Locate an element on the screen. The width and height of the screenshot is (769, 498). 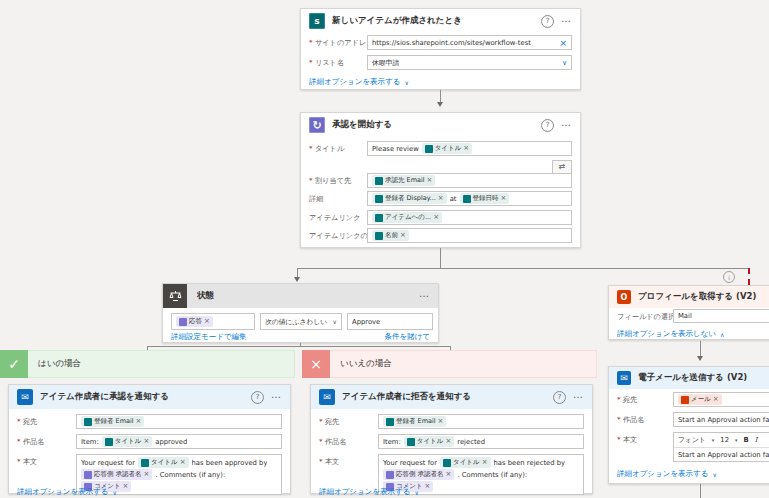
bold-button: B is located at coordinates (746, 440).